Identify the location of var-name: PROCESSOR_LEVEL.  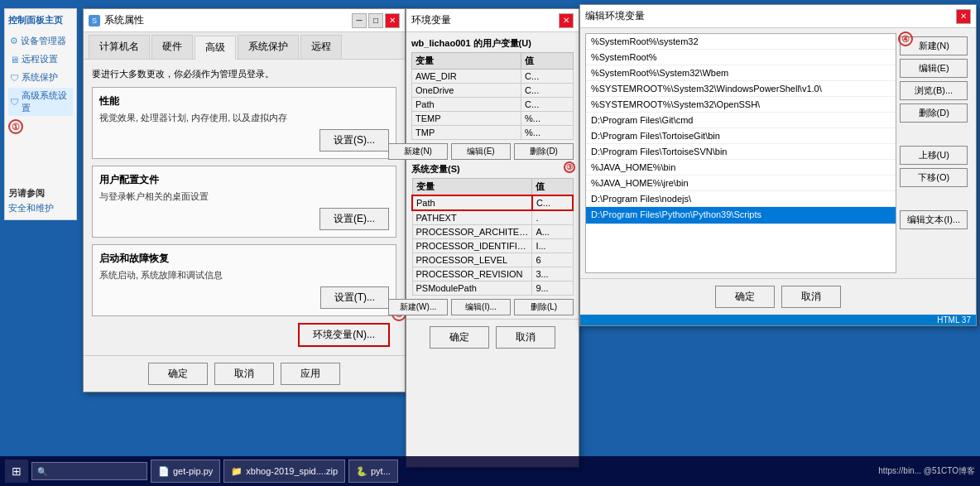
(472, 260).